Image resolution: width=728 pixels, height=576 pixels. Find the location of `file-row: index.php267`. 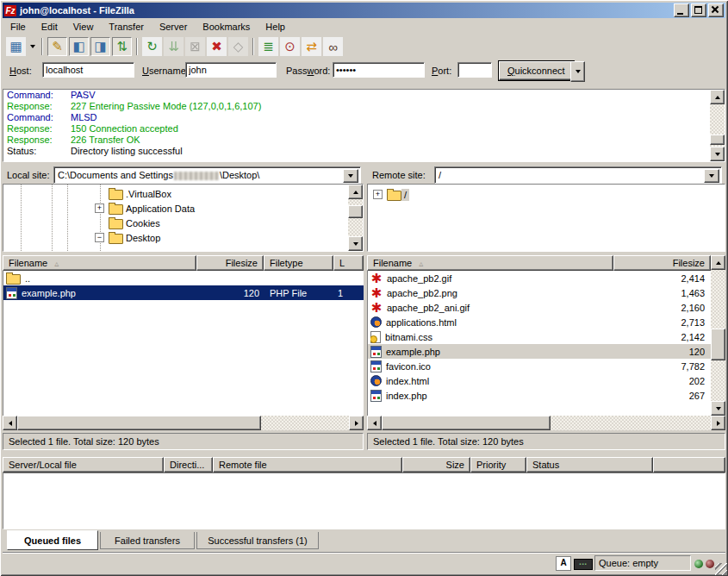

file-row: index.php267 is located at coordinates (546, 395).